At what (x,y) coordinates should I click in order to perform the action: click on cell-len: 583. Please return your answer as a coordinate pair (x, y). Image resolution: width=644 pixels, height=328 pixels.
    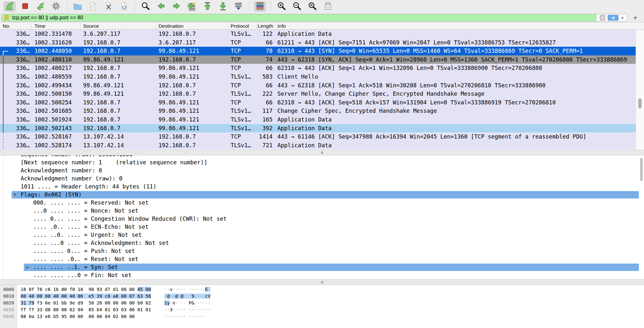
    Looking at the image, I should click on (265, 77).